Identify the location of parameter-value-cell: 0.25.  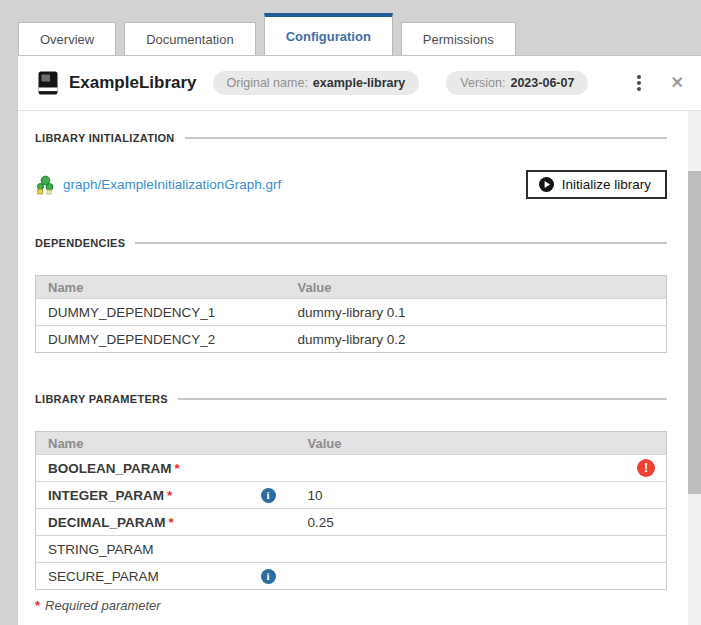
(482, 522).